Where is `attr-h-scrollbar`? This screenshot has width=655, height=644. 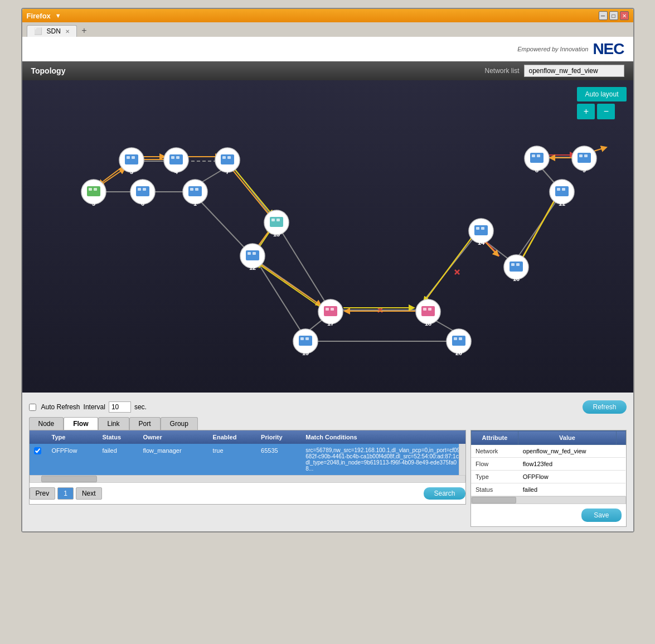
attr-h-scrollbar is located at coordinates (549, 500).